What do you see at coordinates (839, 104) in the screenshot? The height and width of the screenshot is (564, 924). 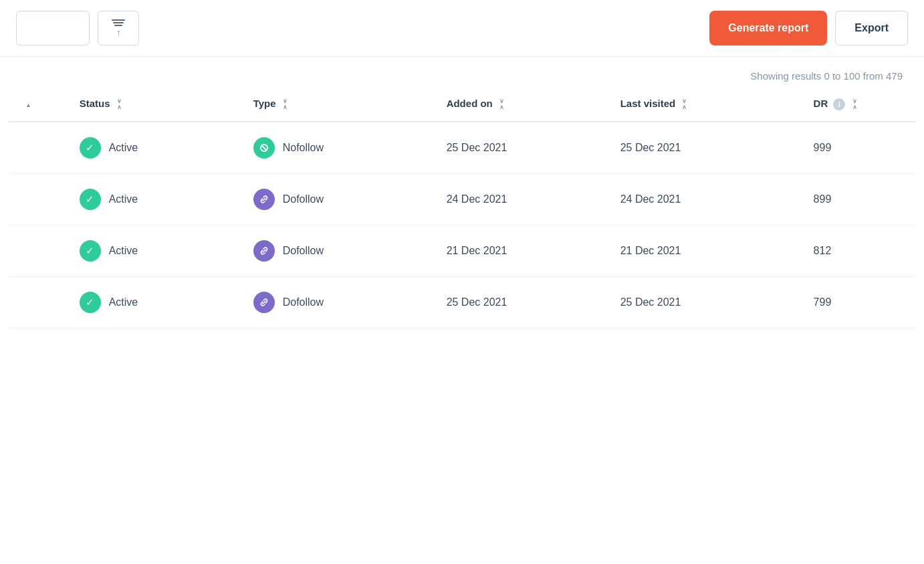 I see `dr-info-icon: i` at bounding box center [839, 104].